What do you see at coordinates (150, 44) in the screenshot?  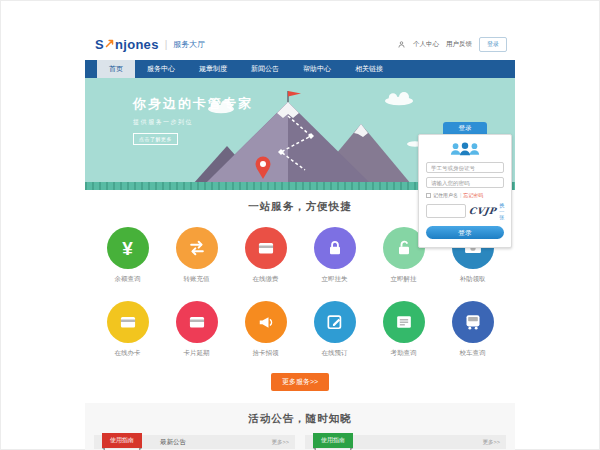 I see `logo: S njones | 服务大厅` at bounding box center [150, 44].